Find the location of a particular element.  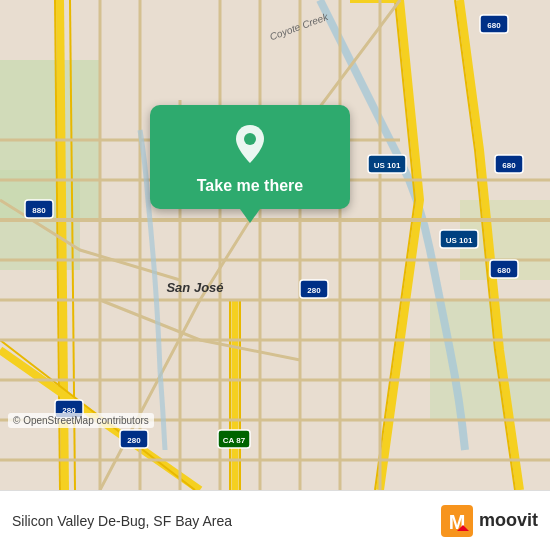

moovit-icon: M is located at coordinates (457, 521).